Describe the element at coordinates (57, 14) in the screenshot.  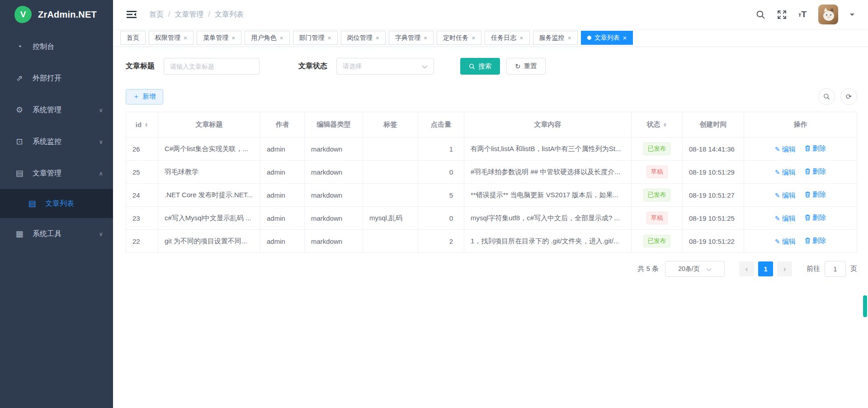
I see `logo: V ZrAdmin.NET` at that location.